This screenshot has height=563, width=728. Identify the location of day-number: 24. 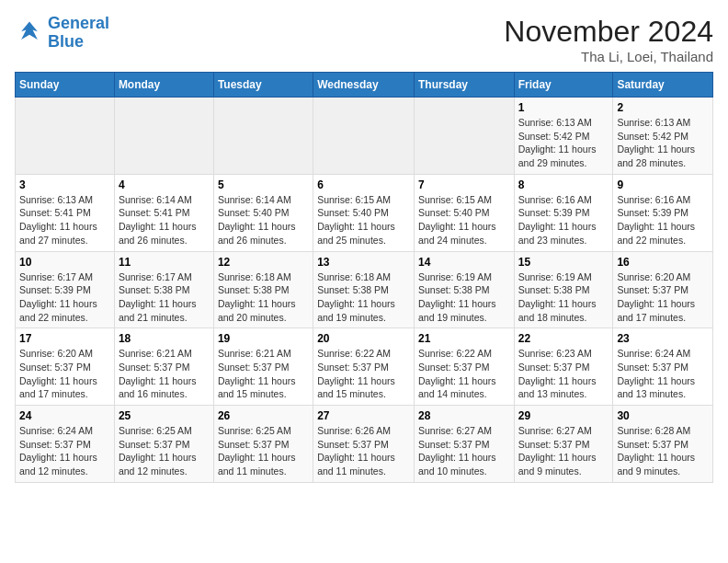
(64, 416).